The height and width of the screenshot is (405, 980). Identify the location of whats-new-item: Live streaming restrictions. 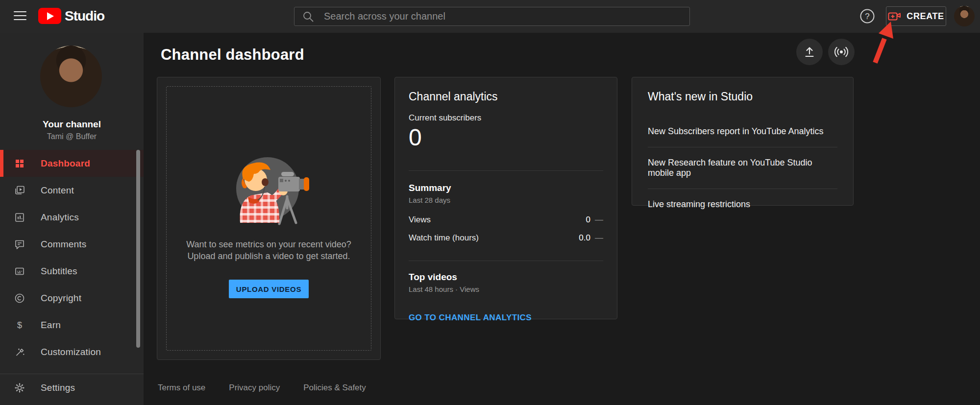
(743, 204).